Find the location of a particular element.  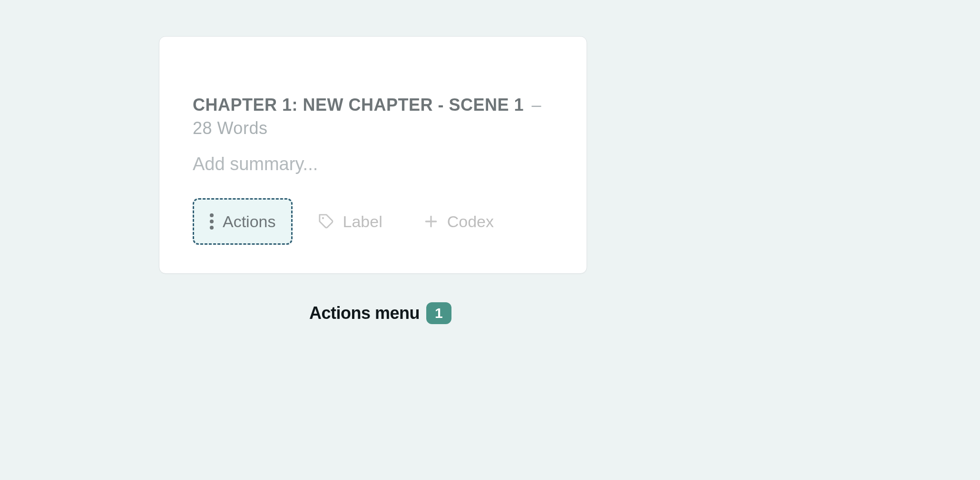

summary-input is located at coordinates (373, 164).